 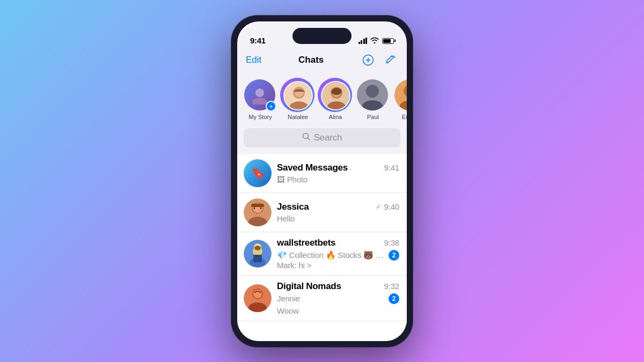 I want to click on story-avatar-alina, so click(x=336, y=95).